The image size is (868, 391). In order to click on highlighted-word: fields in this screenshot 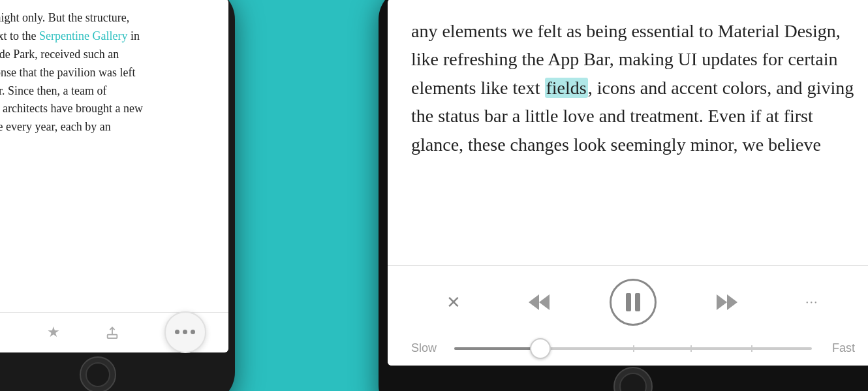, I will do `click(566, 87)`.